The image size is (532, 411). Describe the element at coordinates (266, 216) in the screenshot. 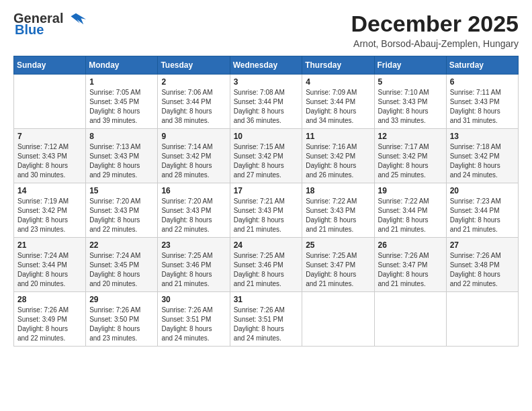

I see `day-info: Sunrise: 7:21 AM Sunset: 3:43 PM Dayligh…` at that location.